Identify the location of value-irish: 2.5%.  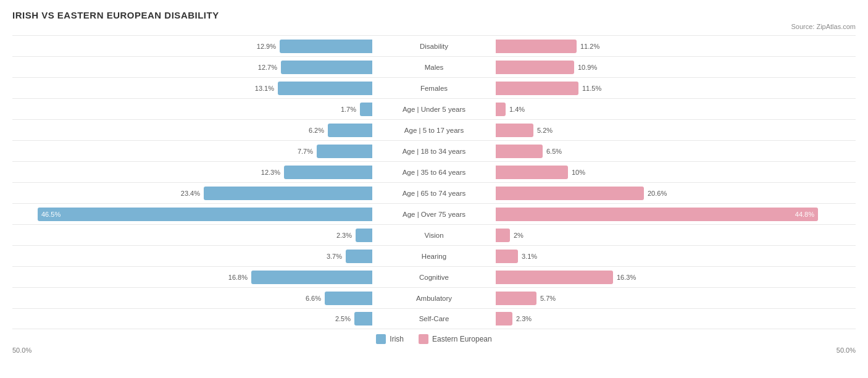
(343, 319).